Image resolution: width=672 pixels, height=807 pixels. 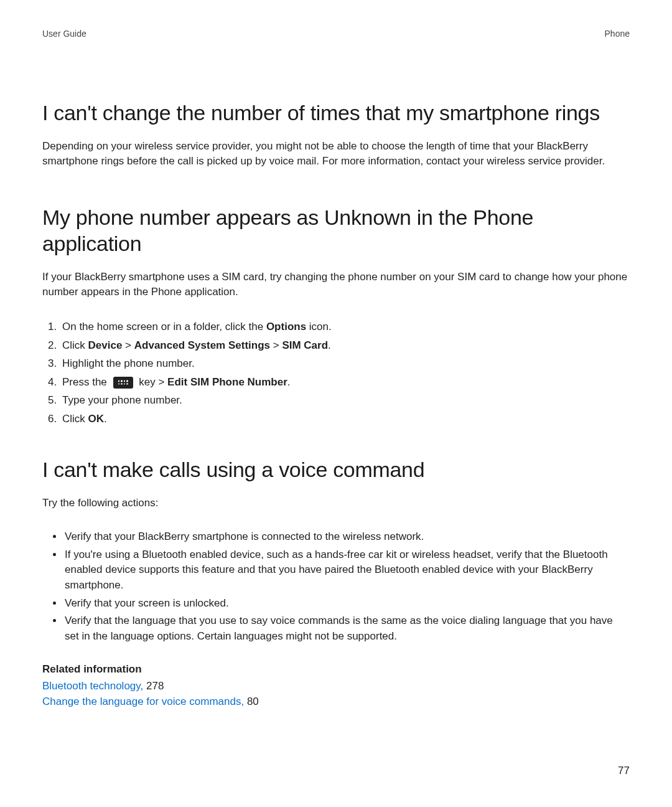 What do you see at coordinates (93, 686) in the screenshot?
I see `related-link-bluetooth: Bluetooth technology,` at bounding box center [93, 686].